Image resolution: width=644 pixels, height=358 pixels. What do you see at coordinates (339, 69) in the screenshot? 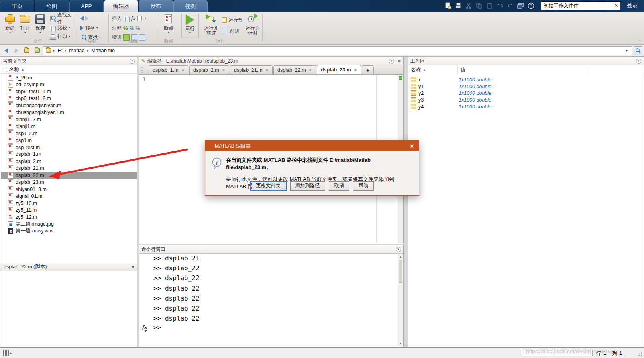
I see `editor-tab: dsplab_23.m✕` at bounding box center [339, 69].